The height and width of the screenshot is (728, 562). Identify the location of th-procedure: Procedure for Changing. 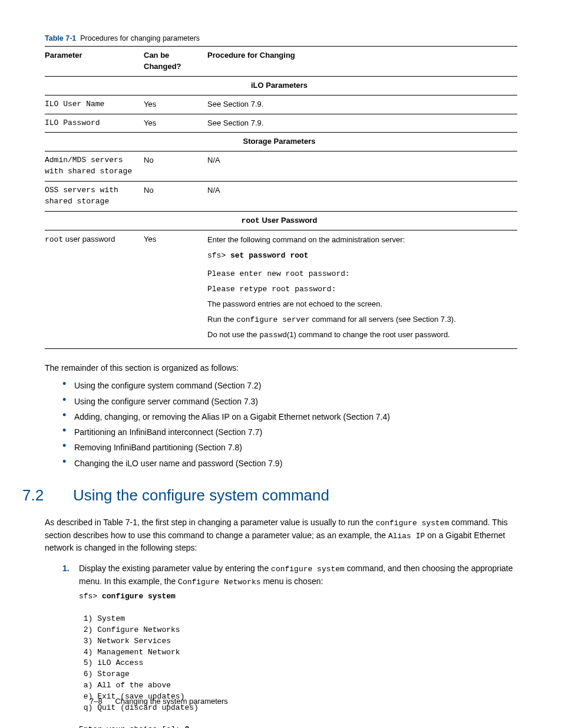
(362, 61).